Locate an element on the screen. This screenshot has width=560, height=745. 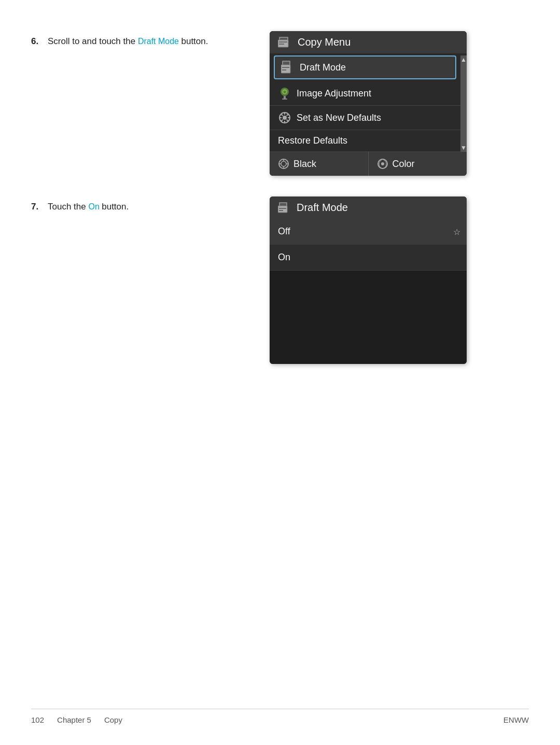
image-adjustment-icon is located at coordinates (285, 93).